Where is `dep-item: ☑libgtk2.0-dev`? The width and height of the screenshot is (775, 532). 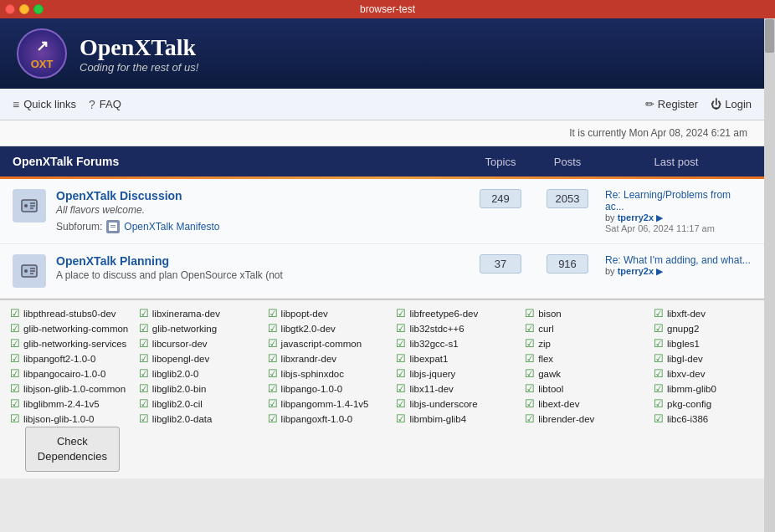
dep-item: ☑libgtk2.0-dev is located at coordinates (330, 328).